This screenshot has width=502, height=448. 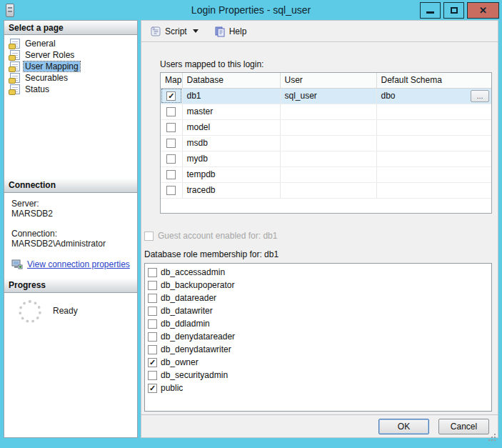 What do you see at coordinates (231, 31) in the screenshot?
I see `help-button: Help` at bounding box center [231, 31].